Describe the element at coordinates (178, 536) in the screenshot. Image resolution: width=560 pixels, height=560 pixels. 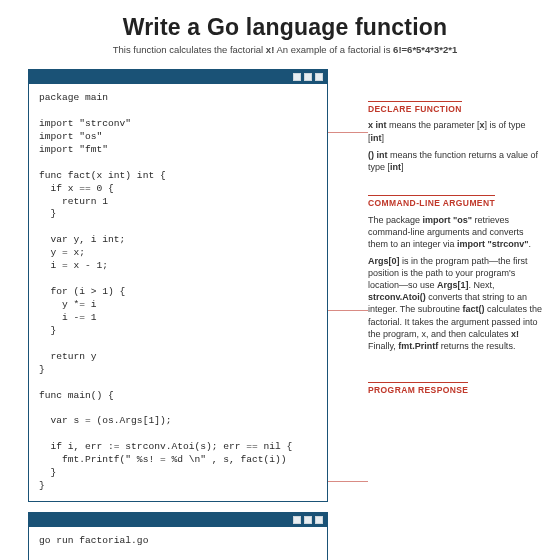
I see `code-window-run: go run factorial.go 6! = 720` at that location.